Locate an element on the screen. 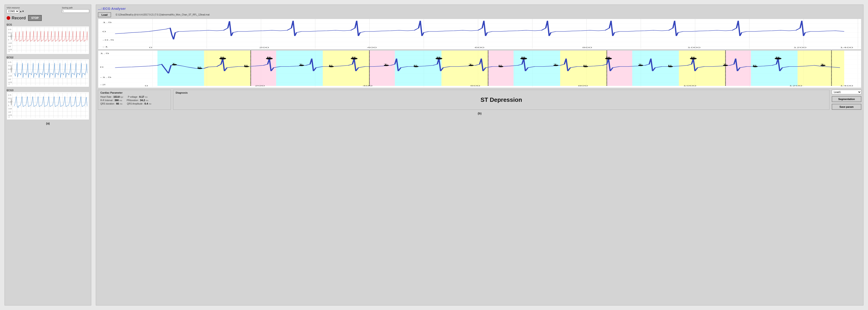 This screenshot has height=310, width=868. visa-resource-section: VISA resource COM3 ▲▼ is located at coordinates (16, 10).